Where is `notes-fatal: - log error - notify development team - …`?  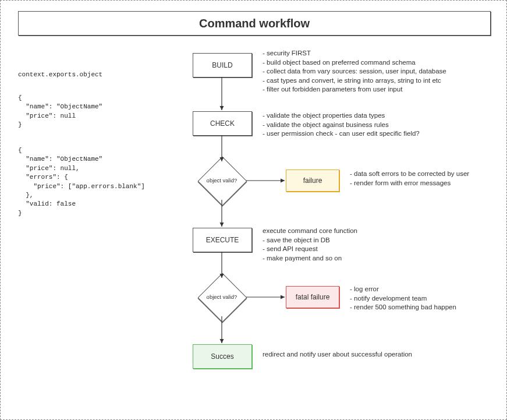 notes-fatal: - log error - notify development team - … is located at coordinates (423, 298).